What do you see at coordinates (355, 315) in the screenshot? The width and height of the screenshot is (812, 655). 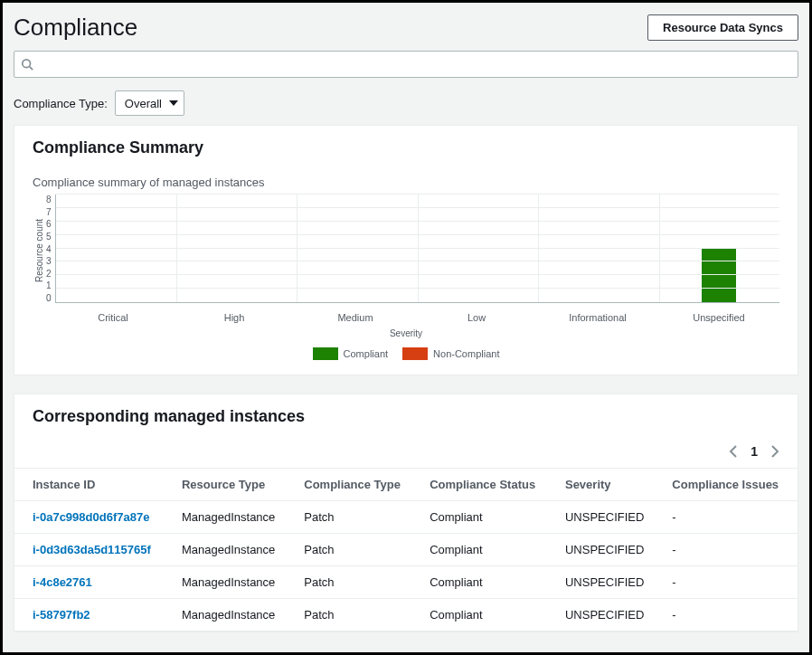 I see `xtick: Medium` at bounding box center [355, 315].